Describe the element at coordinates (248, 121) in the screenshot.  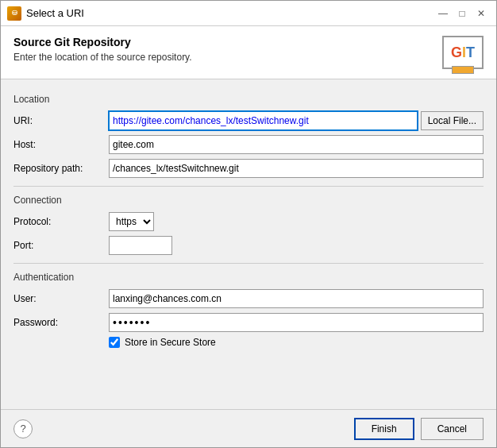
I see `uri-row: URI: Local File...` at that location.